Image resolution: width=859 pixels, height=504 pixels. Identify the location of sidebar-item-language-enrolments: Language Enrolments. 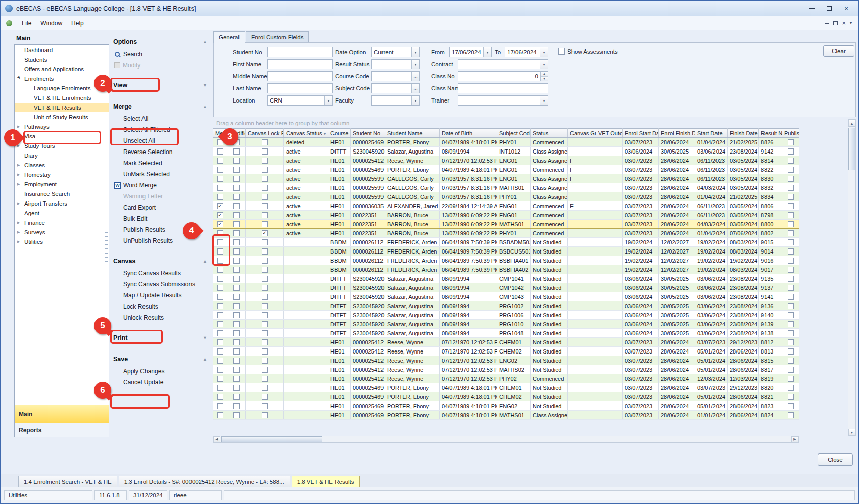
(62, 88).